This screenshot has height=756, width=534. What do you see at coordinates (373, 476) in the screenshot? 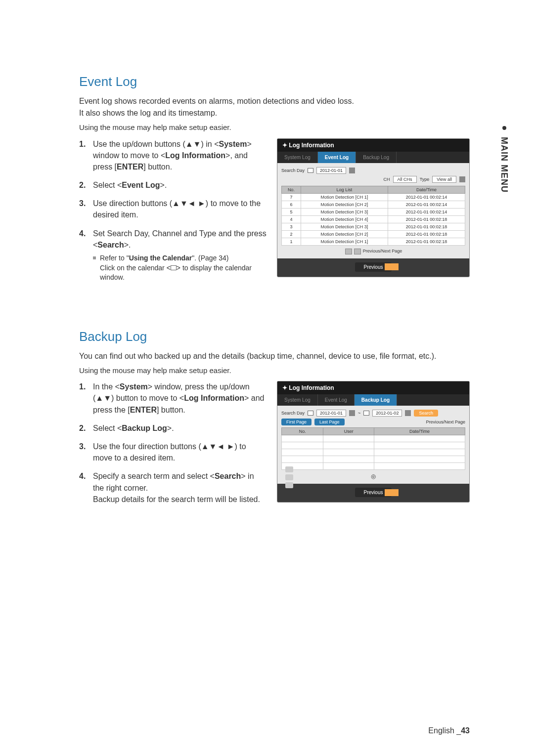
I see `target-indicator: ◎` at bounding box center [373, 476].